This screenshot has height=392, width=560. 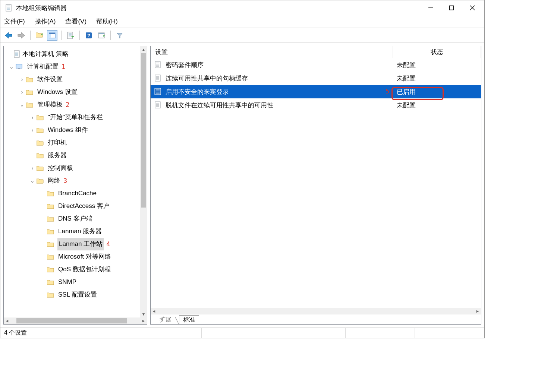 What do you see at coordinates (316, 92) in the screenshot?
I see `list-row-selected: 启用不安全的来宾登录 5 已启用` at bounding box center [316, 92].